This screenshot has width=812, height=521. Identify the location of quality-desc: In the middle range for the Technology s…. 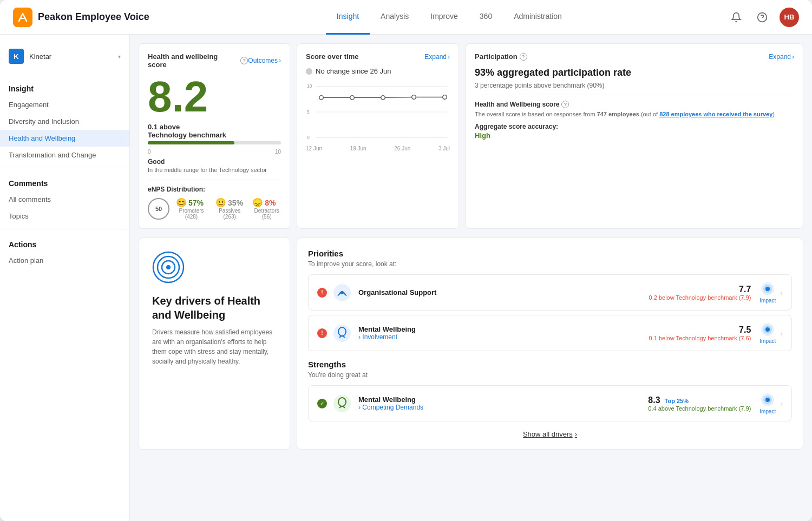
(214, 170).